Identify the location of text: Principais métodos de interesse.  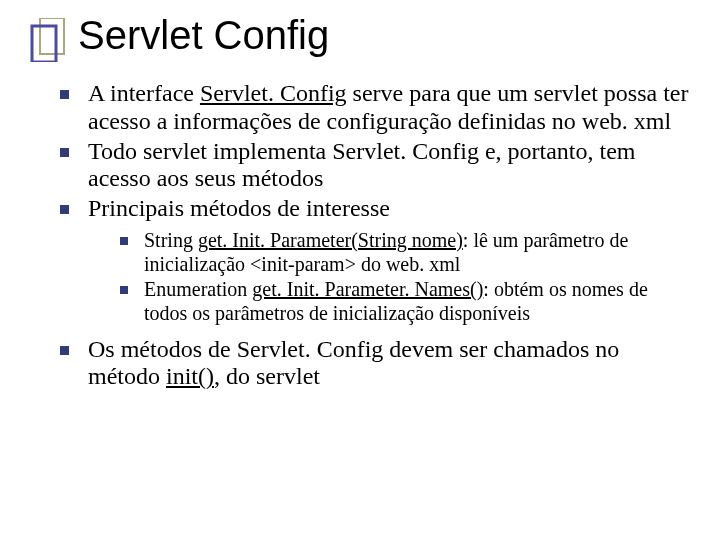
(239, 208).